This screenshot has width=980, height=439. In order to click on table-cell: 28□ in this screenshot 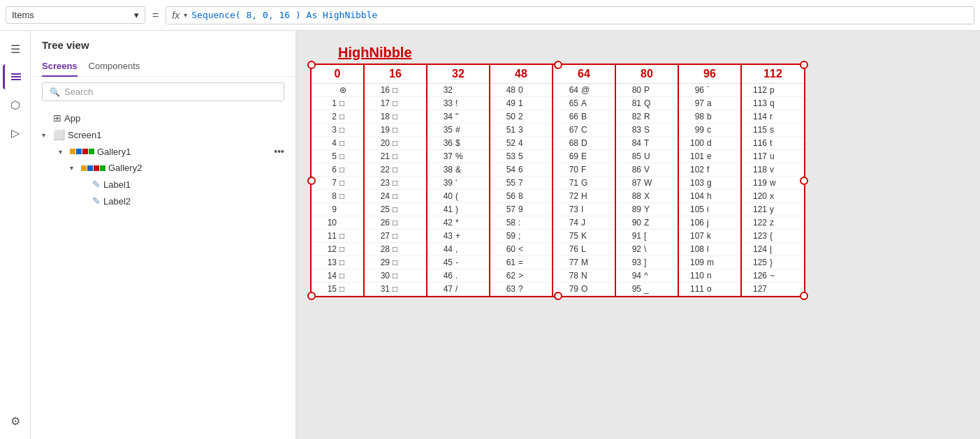, I will do `click(395, 250)`.